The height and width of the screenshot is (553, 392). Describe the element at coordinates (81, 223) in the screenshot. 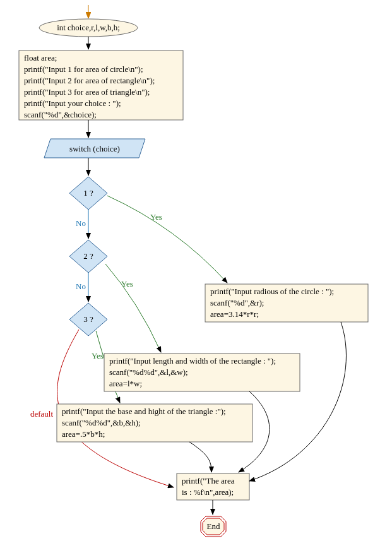

I see `label-case1-no: No` at that location.